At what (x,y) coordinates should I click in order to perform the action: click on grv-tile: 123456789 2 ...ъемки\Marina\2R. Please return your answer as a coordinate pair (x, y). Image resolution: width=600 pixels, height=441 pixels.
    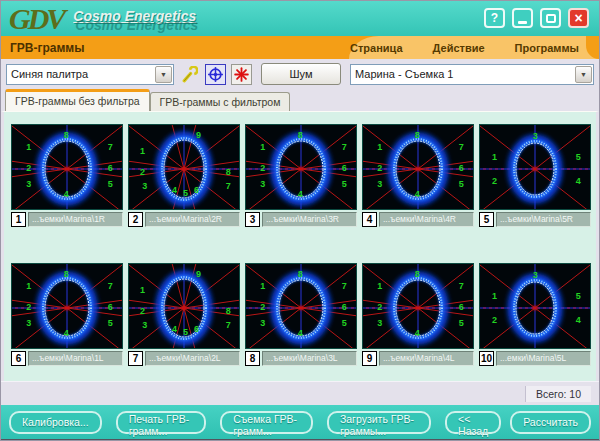
    Looking at the image, I should click on (184, 176).